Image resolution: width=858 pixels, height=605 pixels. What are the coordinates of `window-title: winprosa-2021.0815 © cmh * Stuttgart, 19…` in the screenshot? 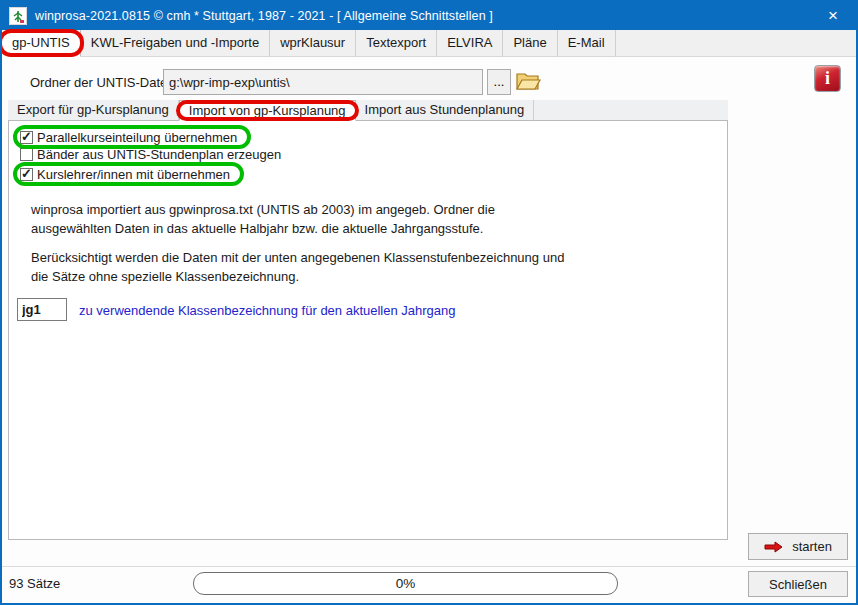 It's located at (264, 16).